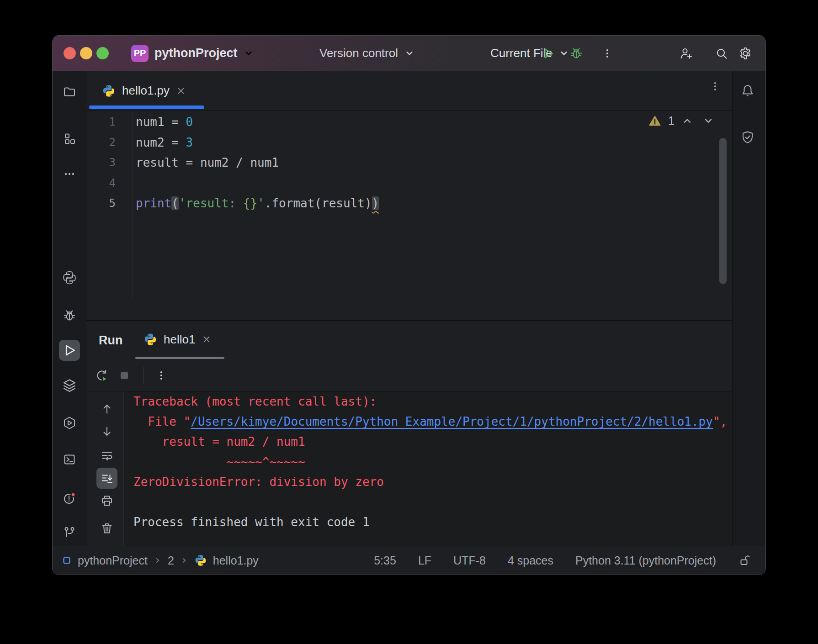  I want to click on tab-options-icon, so click(715, 86).